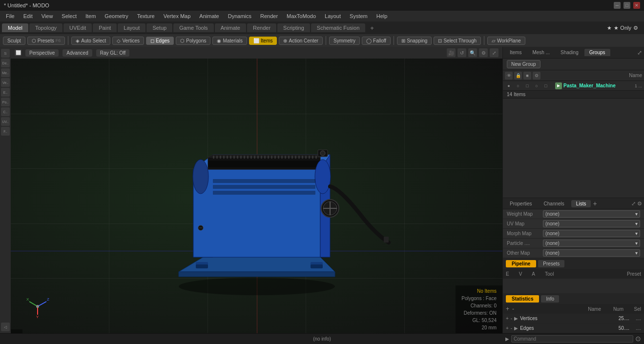  I want to click on settings-icon-btn: ⚙, so click(537, 76).